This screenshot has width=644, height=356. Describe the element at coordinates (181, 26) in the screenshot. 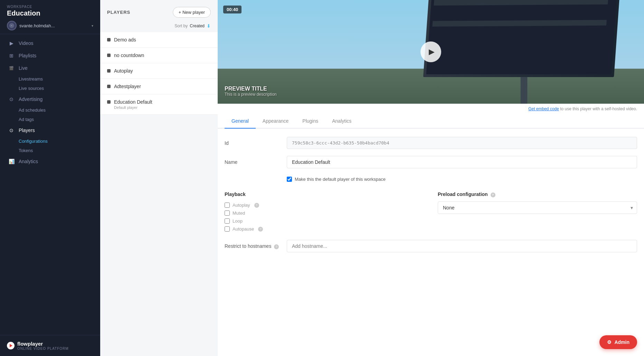

I see `sort-label: Sort by` at that location.